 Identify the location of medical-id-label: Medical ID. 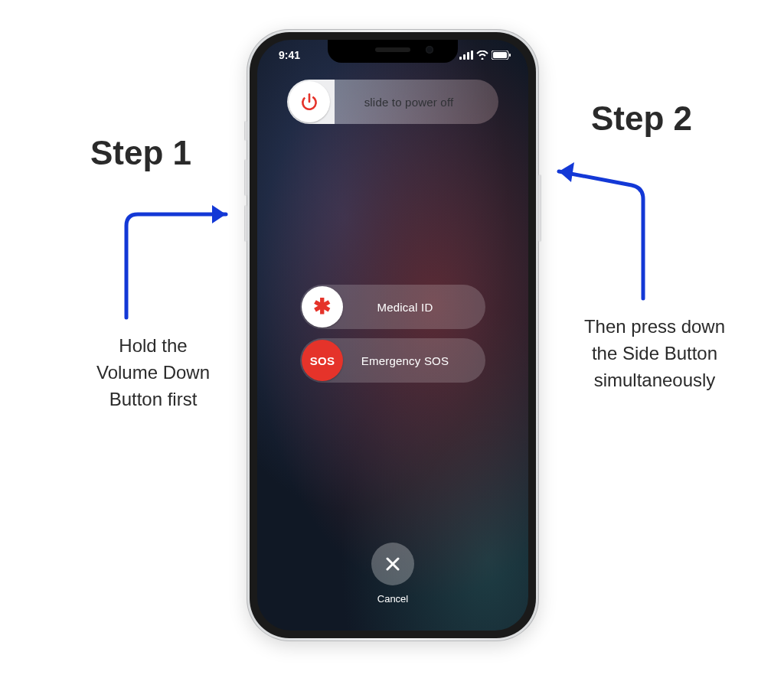
(415, 308).